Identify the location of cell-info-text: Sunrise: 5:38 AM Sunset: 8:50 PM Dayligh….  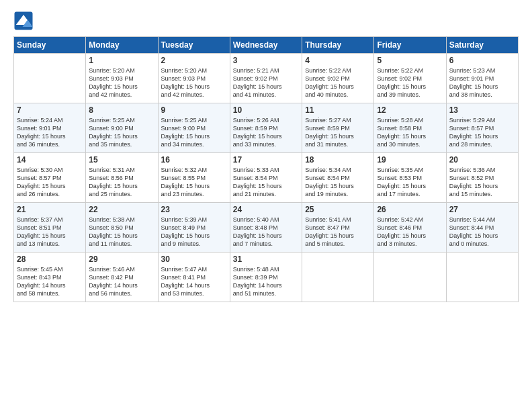
(122, 232).